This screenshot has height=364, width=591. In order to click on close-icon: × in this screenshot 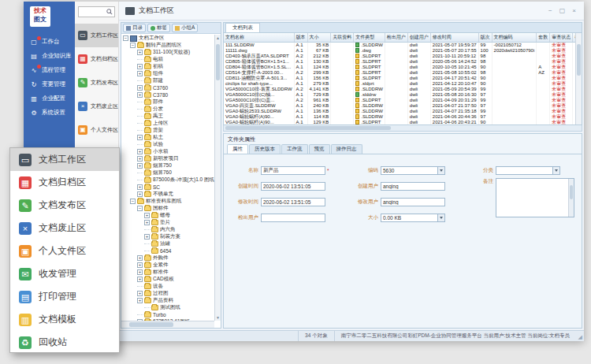, I will do `click(574, 11)`.